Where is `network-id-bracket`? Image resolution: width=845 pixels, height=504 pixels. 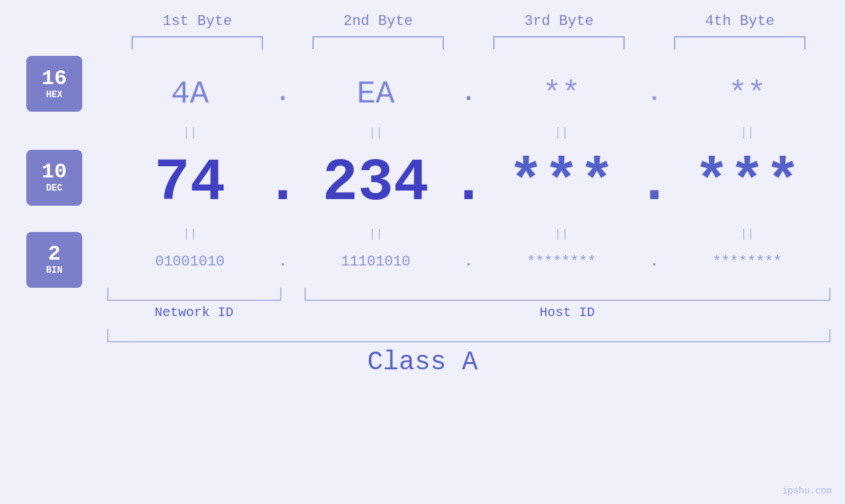
network-id-bracket is located at coordinates (195, 294).